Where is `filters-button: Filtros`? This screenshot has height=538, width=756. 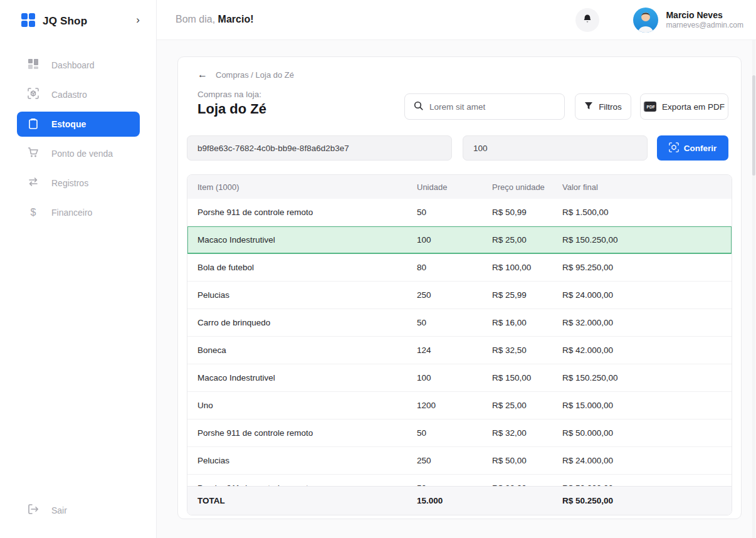 filters-button: Filtros is located at coordinates (603, 107).